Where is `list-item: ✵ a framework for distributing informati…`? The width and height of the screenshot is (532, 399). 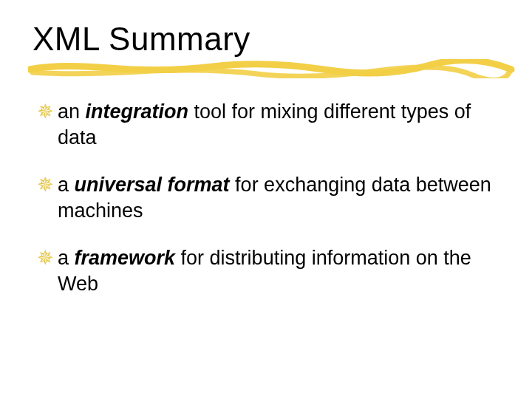 list-item: ✵ a framework for distributing informati… is located at coordinates (268, 270).